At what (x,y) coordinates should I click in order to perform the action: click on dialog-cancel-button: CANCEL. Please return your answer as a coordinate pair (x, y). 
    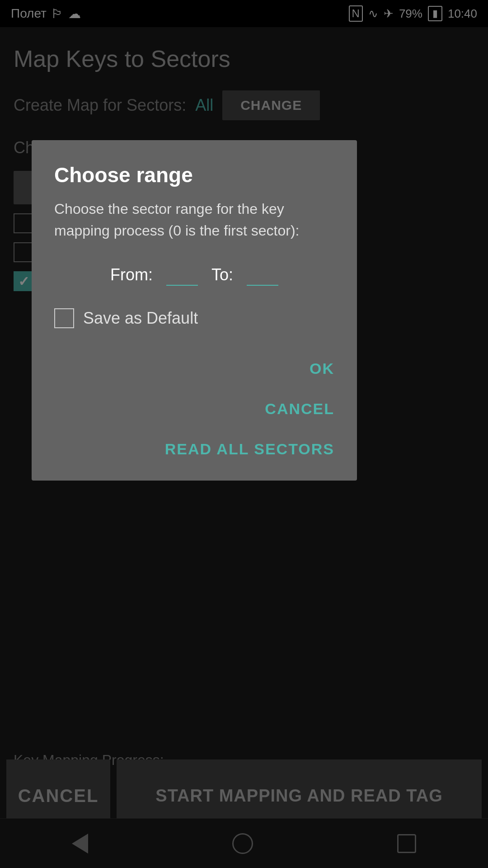
    Looking at the image, I should click on (300, 409).